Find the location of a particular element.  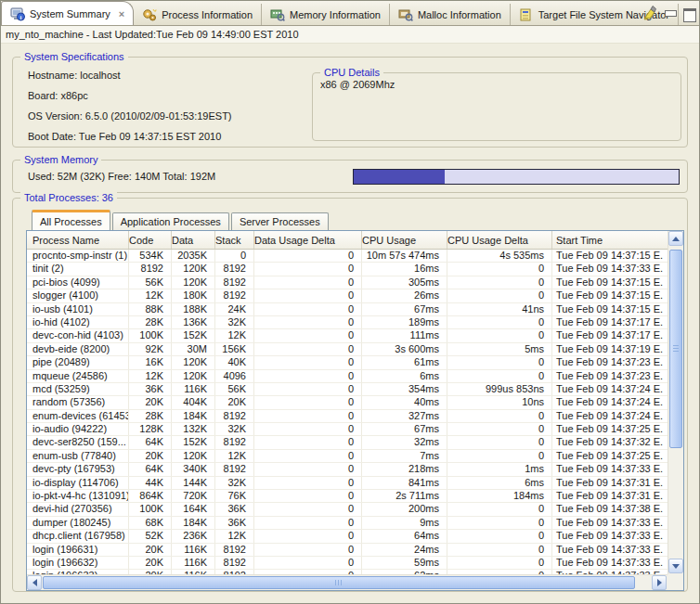

table-row: io-hid (4102)28K136K32K0189ms0Tue Feb 09… is located at coordinates (347, 323).